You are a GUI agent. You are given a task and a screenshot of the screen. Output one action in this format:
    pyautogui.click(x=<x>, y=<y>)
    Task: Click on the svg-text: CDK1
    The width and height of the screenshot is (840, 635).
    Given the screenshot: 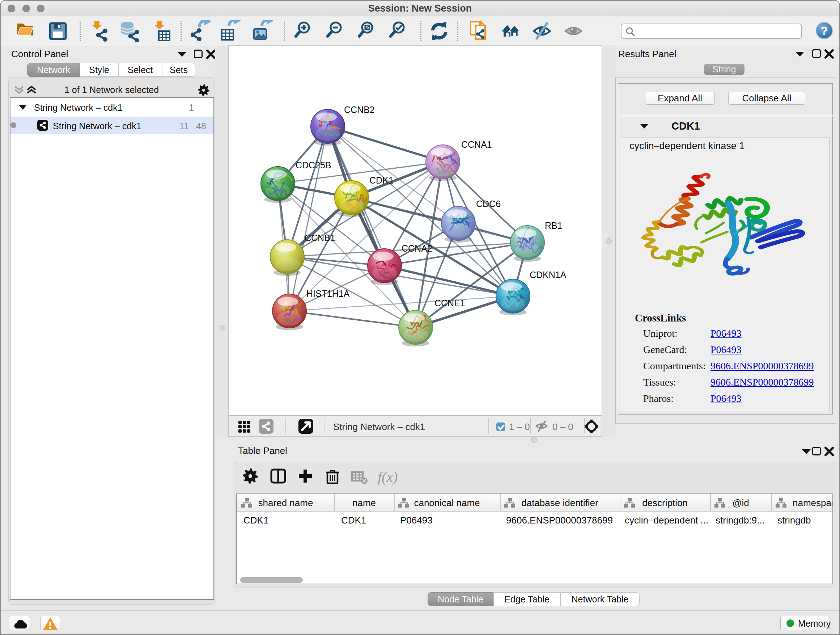 What is the action you would take?
    pyautogui.click(x=381, y=180)
    